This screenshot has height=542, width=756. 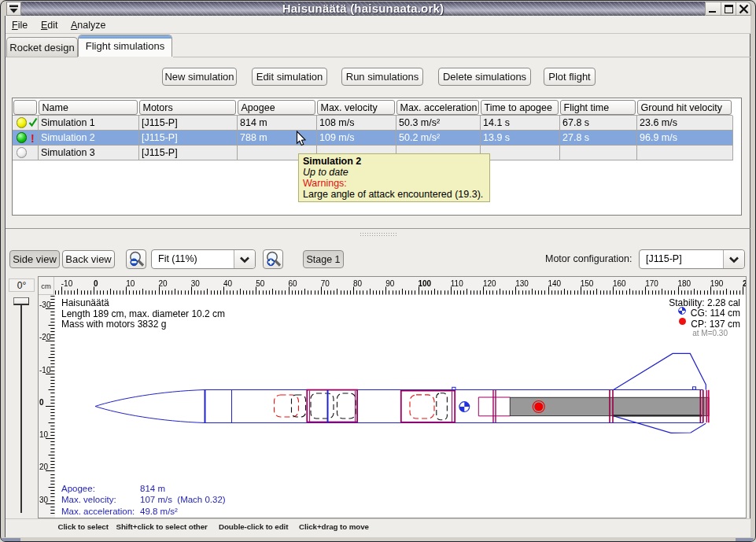 What do you see at coordinates (390, 283) in the screenshot?
I see `svg-text: 90` at bounding box center [390, 283].